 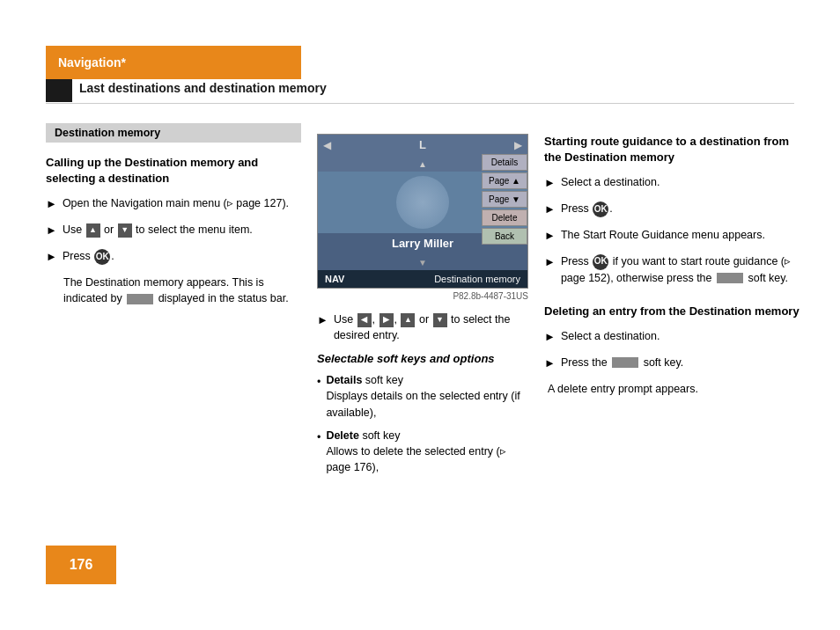 What do you see at coordinates (672, 269) in the screenshot?
I see `right-bullet-1-4: ► Press OK if you want to start route gu…` at bounding box center [672, 269].